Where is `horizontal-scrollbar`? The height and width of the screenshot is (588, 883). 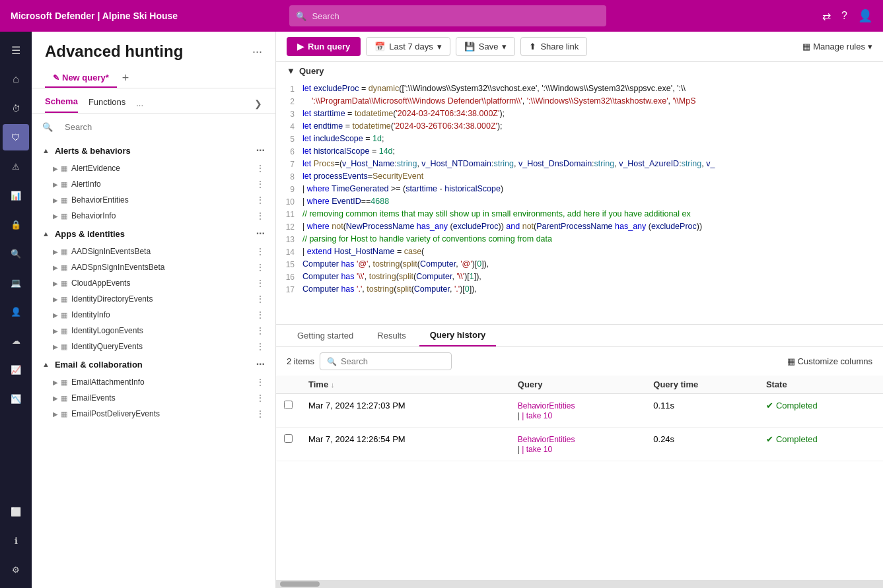 horizontal-scrollbar is located at coordinates (580, 584).